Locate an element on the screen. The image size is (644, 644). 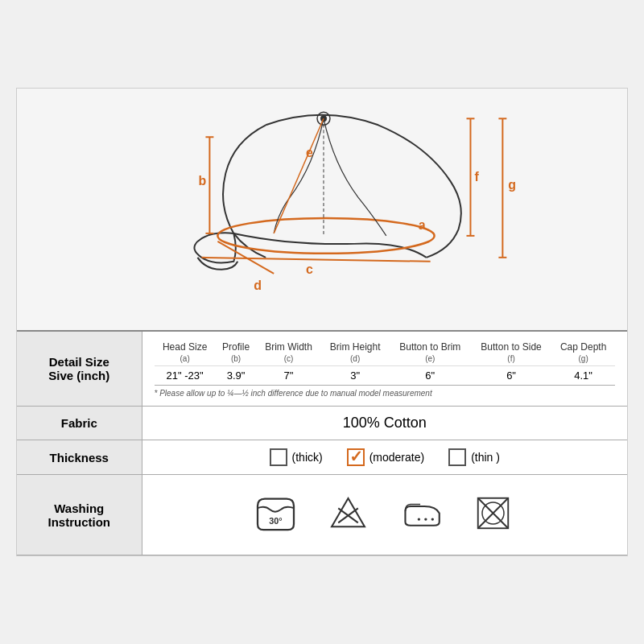
option-moderate: (moderate) is located at coordinates (386, 457).